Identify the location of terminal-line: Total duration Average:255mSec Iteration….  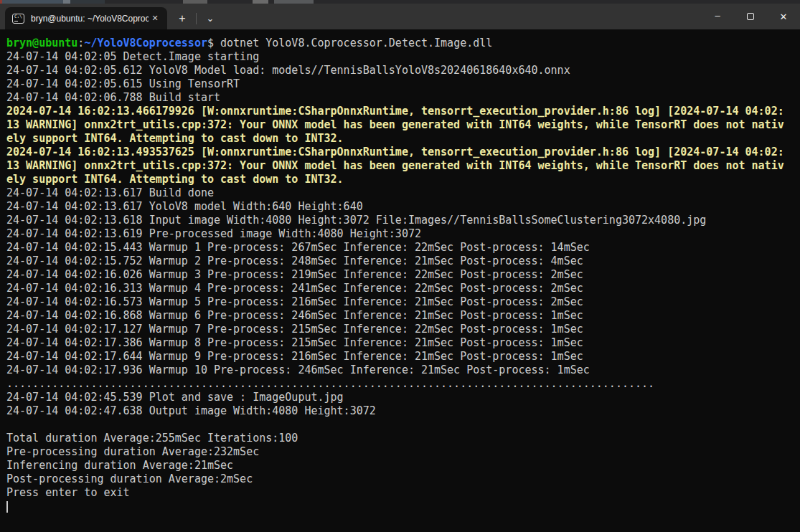
(403, 439).